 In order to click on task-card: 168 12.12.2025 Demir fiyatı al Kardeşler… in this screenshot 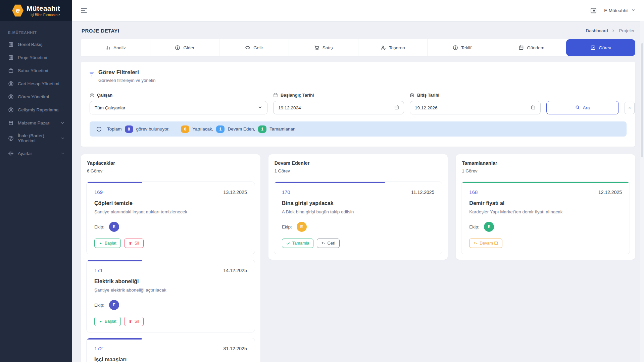, I will do `click(546, 218)`.